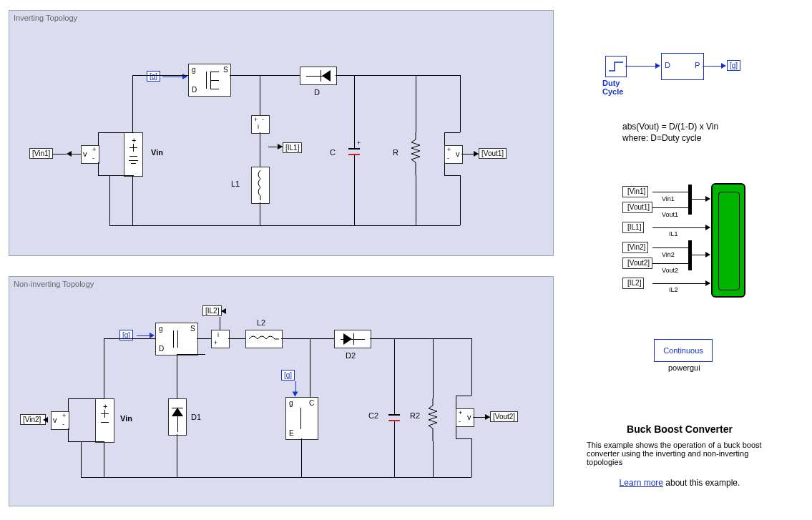 The width and height of the screenshot is (812, 520). What do you see at coordinates (212, 310) in the screenshot?
I see `il2-goto-tag: [IL2]` at bounding box center [212, 310].